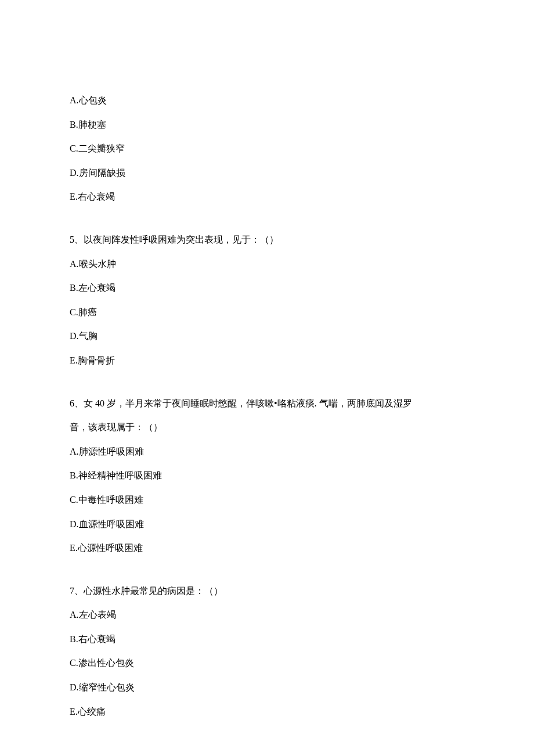 This screenshot has width=534, height=756. I want to click on question-5: 5、以夜间阵发性呼吸困难为突出表现，见于：（） A.喉头水肿 B.左心衰竭 C.…, so click(267, 300).